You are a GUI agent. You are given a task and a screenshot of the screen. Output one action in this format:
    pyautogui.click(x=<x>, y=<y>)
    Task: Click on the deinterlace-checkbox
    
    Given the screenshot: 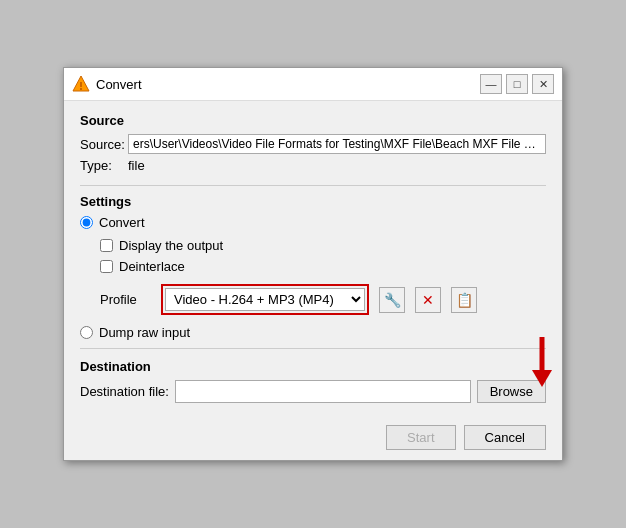 What is the action you would take?
    pyautogui.click(x=106, y=266)
    